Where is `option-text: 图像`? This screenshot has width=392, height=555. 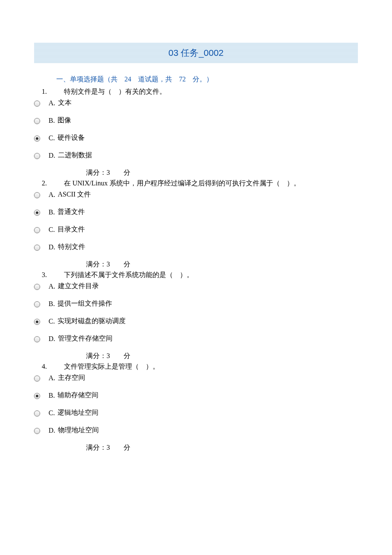 option-text: 图像 is located at coordinates (64, 120).